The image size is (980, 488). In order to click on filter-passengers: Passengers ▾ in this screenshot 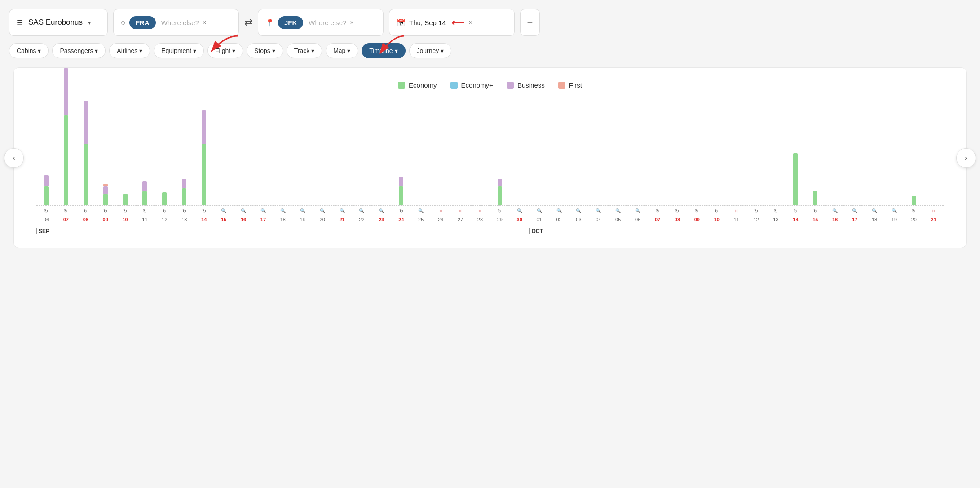, I will do `click(79, 51)`.